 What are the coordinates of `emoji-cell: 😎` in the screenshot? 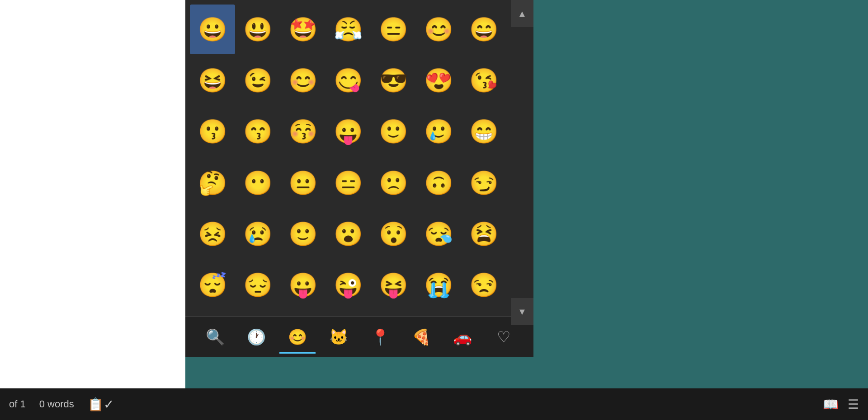 It's located at (393, 80).